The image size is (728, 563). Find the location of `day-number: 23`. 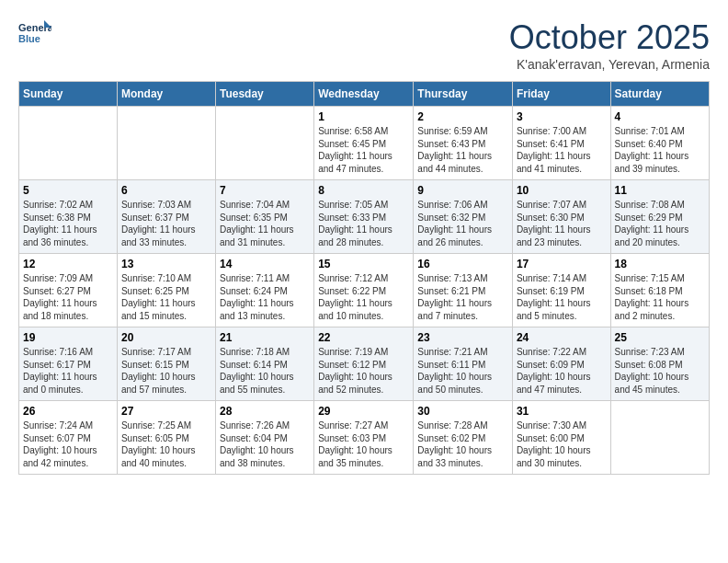

day-number: 23 is located at coordinates (463, 338).